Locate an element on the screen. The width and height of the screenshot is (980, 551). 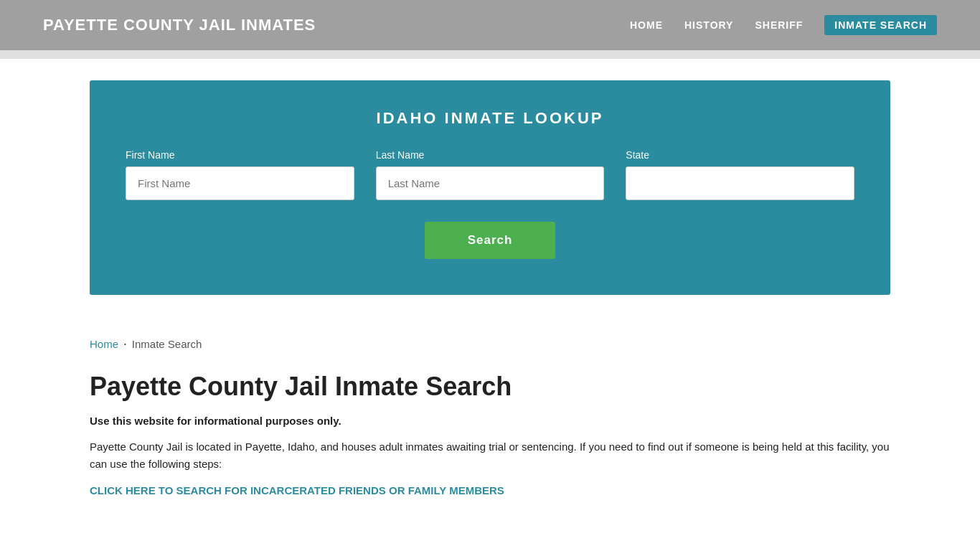
last-name-group: Last Name is located at coordinates (491, 175).